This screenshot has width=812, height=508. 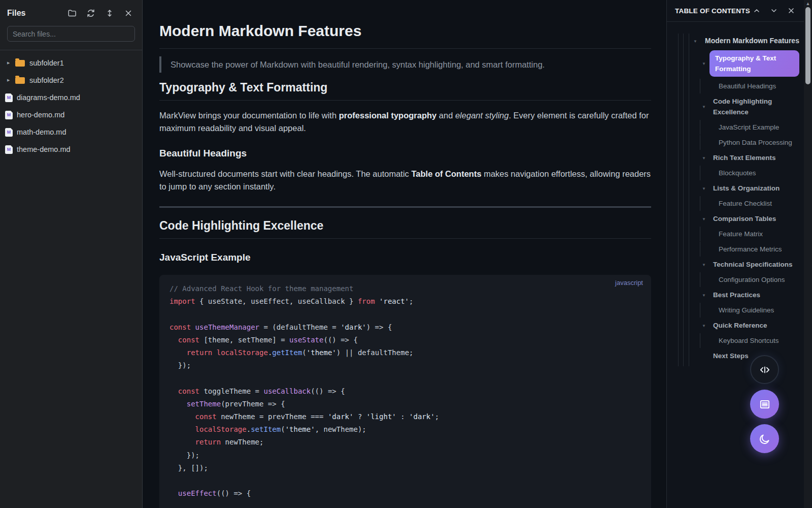 I want to click on toc-item-blockquotes: Blockquotes, so click(x=735, y=173).